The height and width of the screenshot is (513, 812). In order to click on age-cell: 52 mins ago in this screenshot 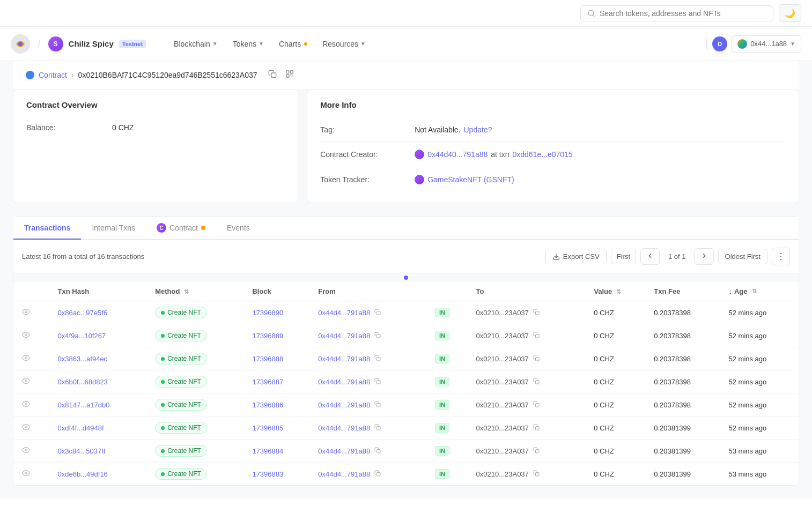, I will do `click(761, 405)`.